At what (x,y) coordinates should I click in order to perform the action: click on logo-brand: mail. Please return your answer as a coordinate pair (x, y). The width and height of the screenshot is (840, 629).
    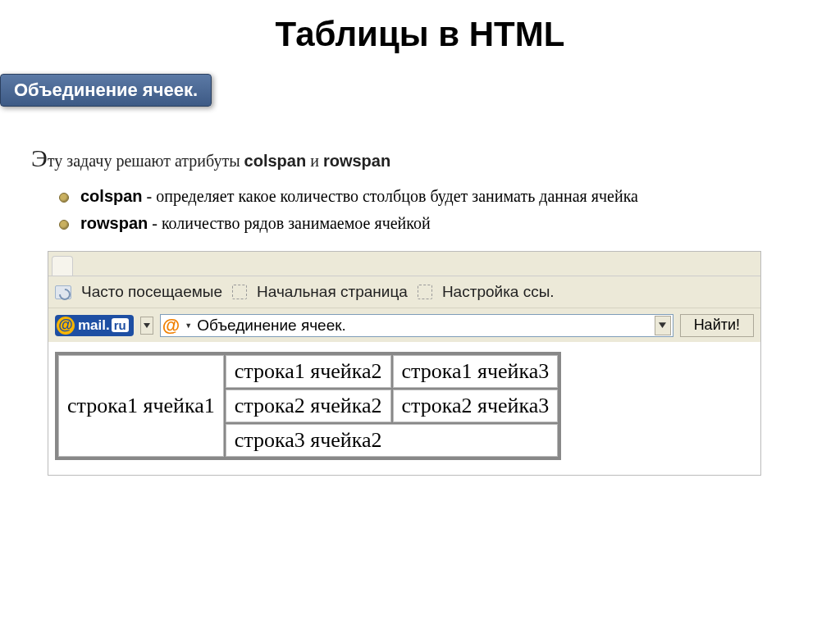
    Looking at the image, I should click on (92, 326).